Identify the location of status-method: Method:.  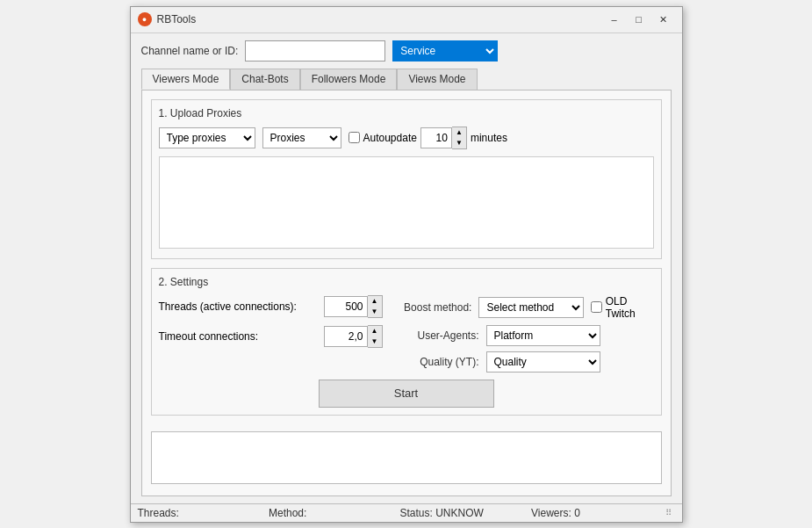
(334, 513).